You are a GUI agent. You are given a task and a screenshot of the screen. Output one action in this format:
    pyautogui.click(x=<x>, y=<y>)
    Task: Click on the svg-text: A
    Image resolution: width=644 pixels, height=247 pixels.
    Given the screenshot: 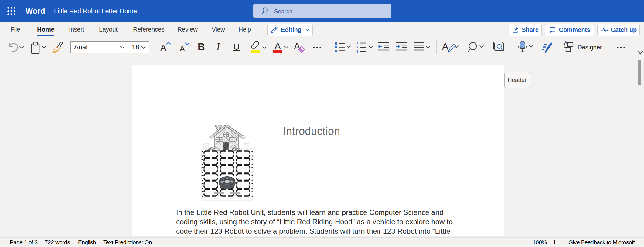 What is the action you would take?
    pyautogui.click(x=445, y=47)
    